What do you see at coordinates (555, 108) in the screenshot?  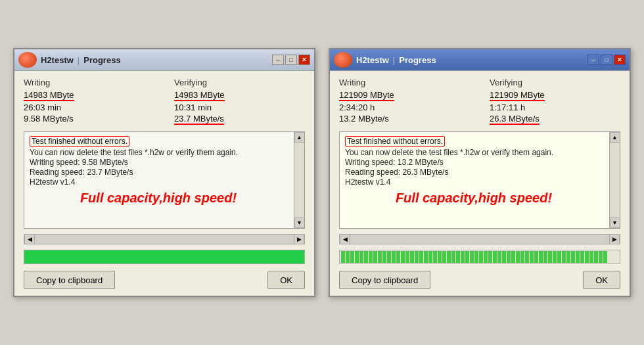 I see `right-verifying-time: 1:17:11 h` at bounding box center [555, 108].